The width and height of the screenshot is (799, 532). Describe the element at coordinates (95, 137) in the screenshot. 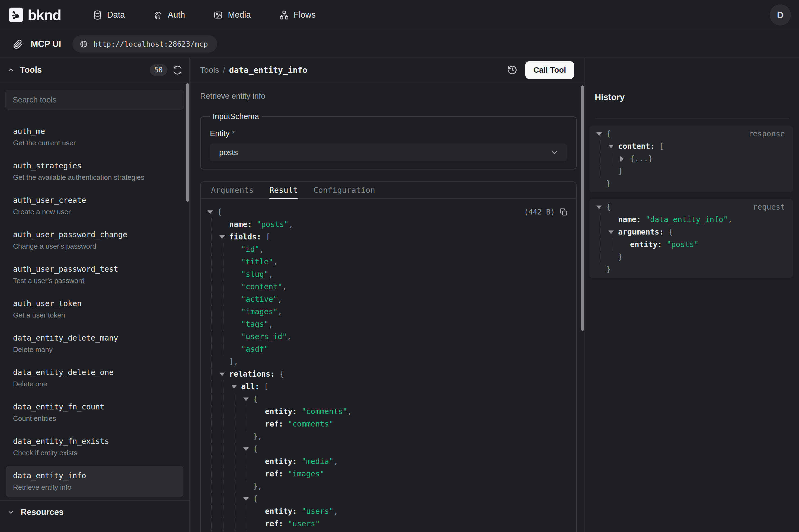

I see `sidebar-item-auth_me: auth_meGet the current user` at that location.